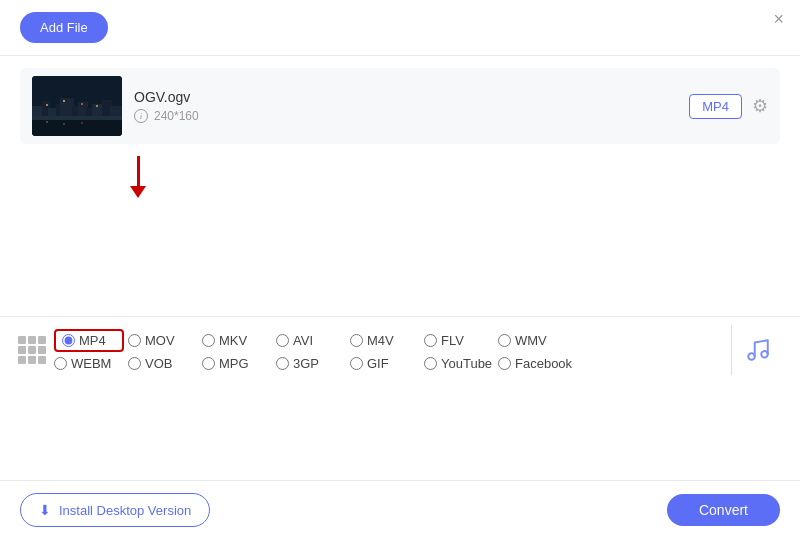 This screenshot has height=539, width=800. Describe the element at coordinates (311, 364) in the screenshot. I see `format-option-3gp: 3GP` at that location.